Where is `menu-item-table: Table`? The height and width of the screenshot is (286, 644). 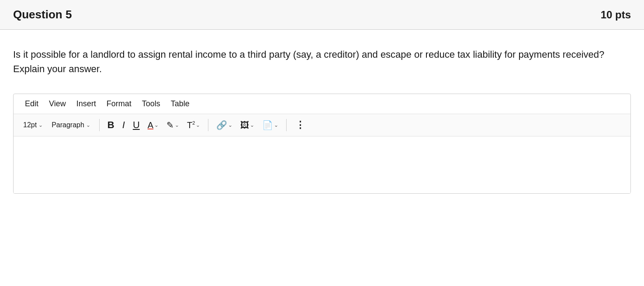
menu-item-table: Table is located at coordinates (180, 104).